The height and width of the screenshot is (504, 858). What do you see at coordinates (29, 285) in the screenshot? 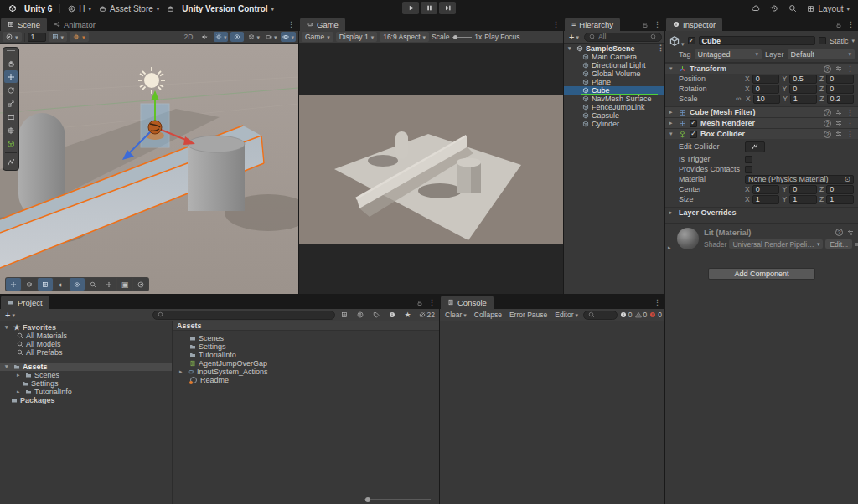
I see `overlay-layers-button` at bounding box center [29, 285].